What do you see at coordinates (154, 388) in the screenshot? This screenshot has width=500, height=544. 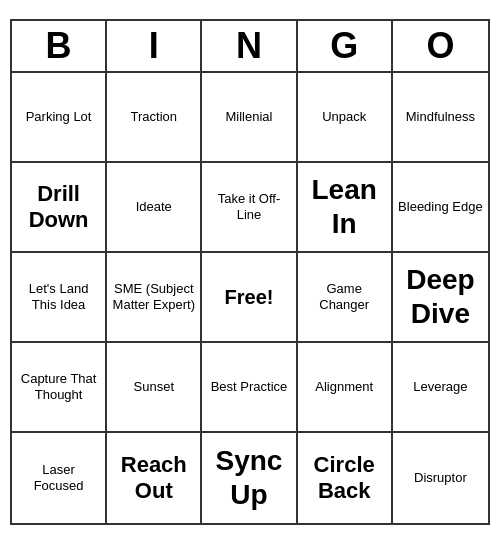 I see `bingo-cell: Sunset` at bounding box center [154, 388].